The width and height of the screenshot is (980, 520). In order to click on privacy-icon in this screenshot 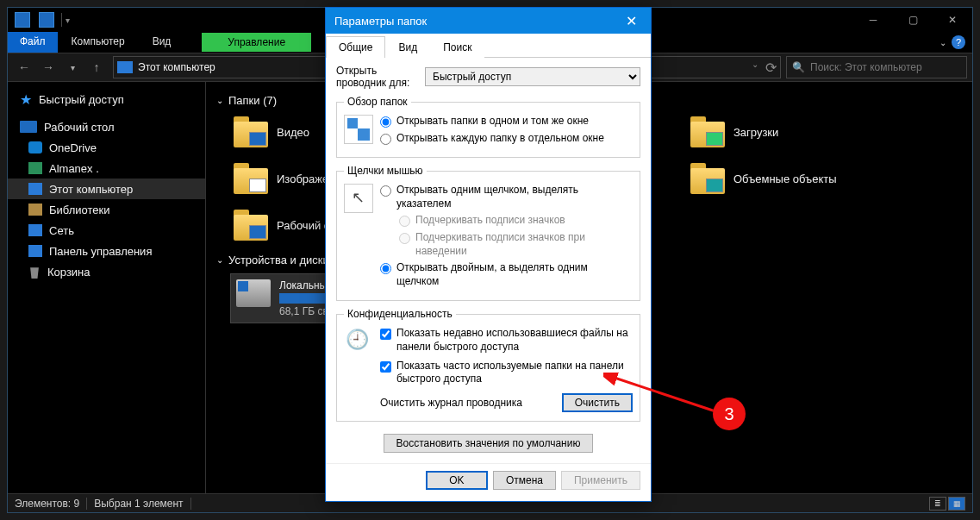, I will do `click(359, 341)`.